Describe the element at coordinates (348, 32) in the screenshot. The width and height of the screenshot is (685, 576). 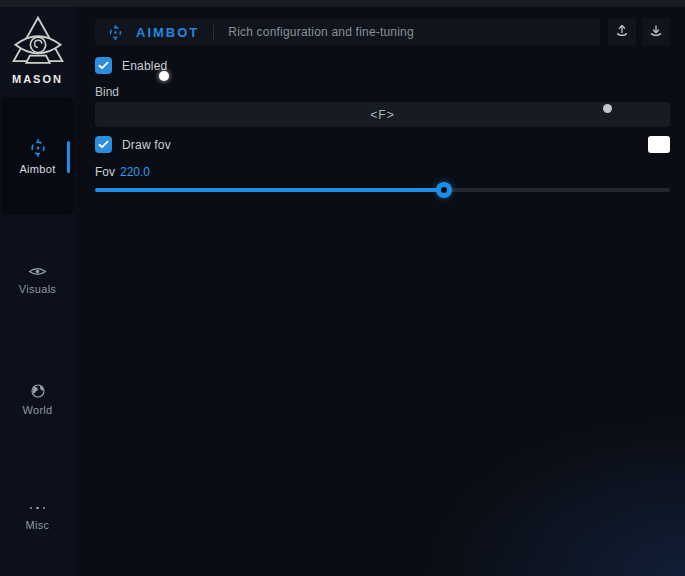
I see `header-bar: AIMBOT Rich configuration and fine-tunin…` at that location.